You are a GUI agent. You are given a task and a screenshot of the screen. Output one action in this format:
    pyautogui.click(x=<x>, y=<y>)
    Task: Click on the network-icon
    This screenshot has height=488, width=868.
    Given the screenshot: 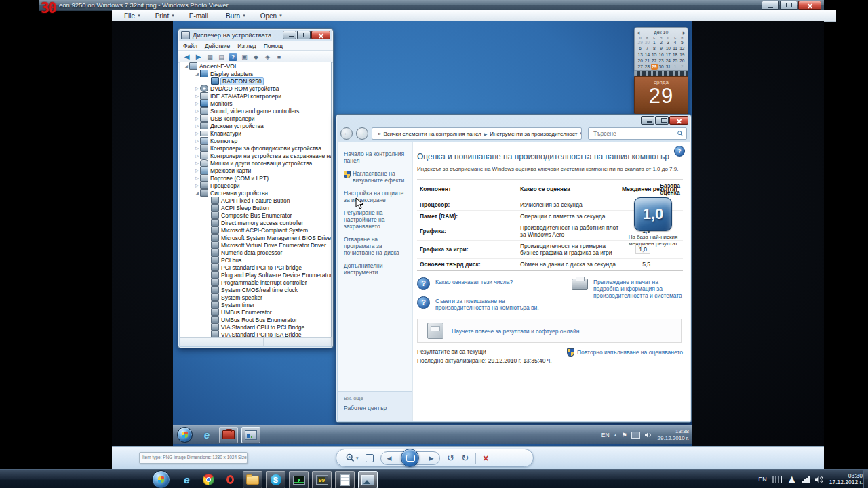 What is the action you would take?
    pyautogui.click(x=636, y=435)
    